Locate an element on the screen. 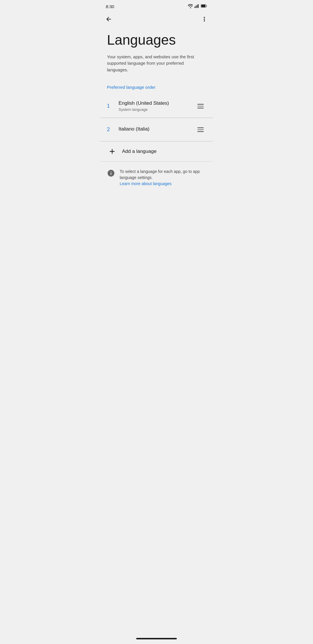 This screenshot has width=313, height=644. language-item-1: 1 English (United States) System languag… is located at coordinates (156, 106).